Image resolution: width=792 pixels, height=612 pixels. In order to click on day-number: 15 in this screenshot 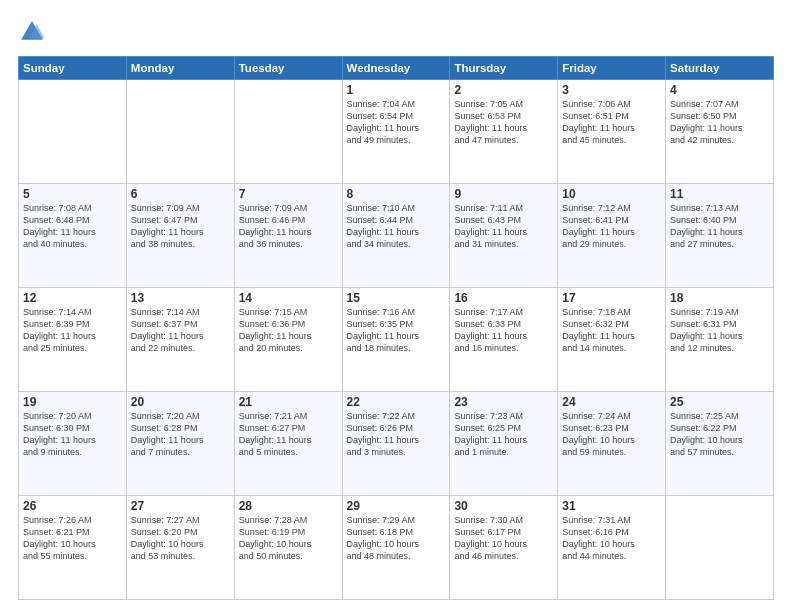, I will do `click(396, 298)`.